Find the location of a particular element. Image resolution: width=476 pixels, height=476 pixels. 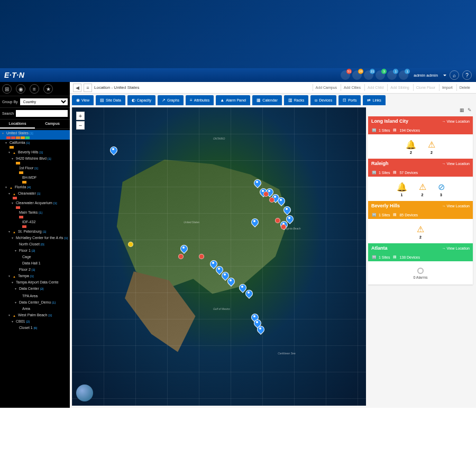

group-by-label: Group By is located at coordinates (10, 102).